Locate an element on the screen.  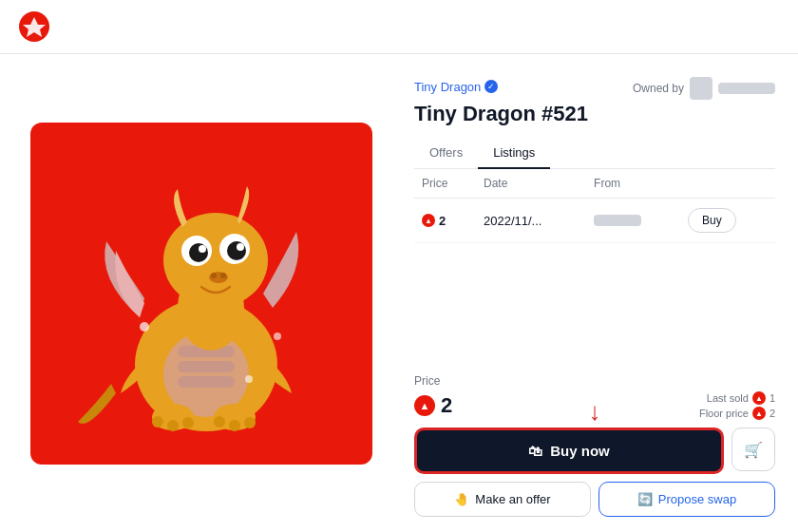
tab-offers: Offers is located at coordinates (446, 154).